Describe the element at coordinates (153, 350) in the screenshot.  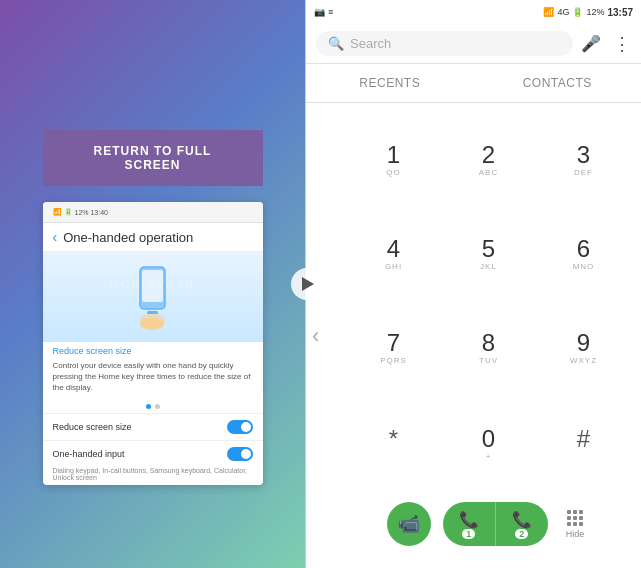
I see `reduce-link: Reduce screen size` at that location.